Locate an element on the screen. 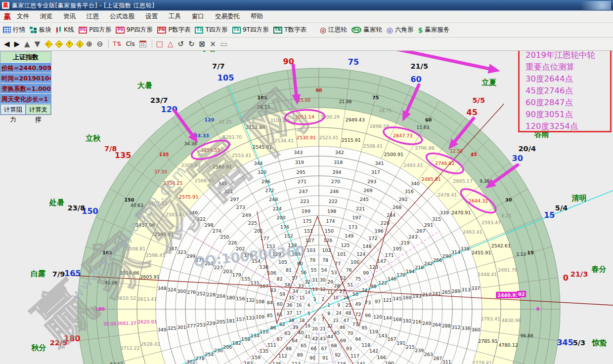  svg-text: 314 is located at coordinates (456, 252).